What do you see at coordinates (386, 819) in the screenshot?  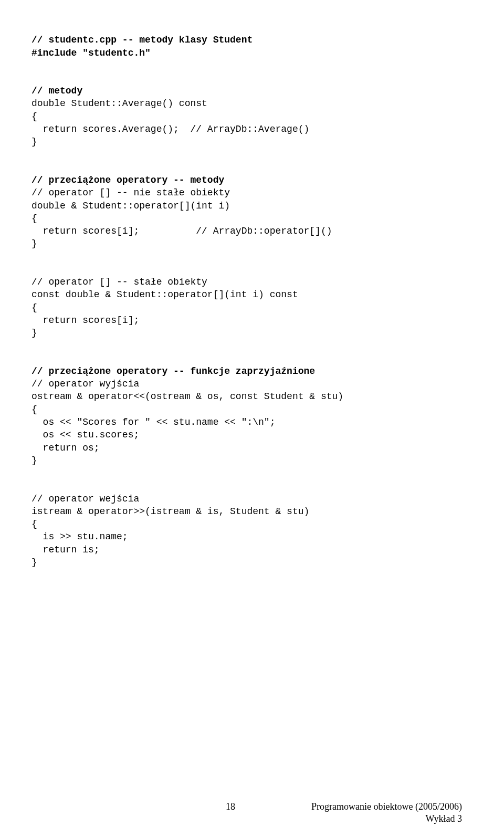 I see `footer-lecture: Wykład 3` at bounding box center [386, 819].